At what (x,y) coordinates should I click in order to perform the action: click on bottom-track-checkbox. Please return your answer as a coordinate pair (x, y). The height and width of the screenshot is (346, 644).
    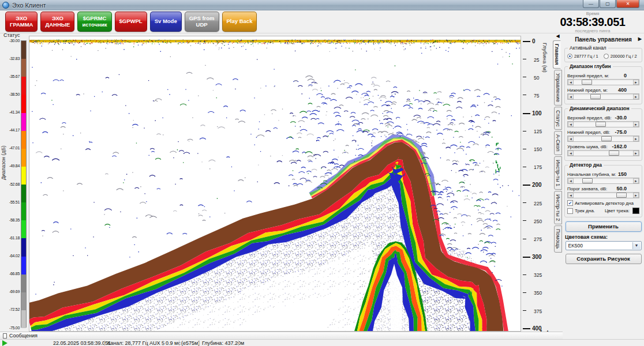
    Looking at the image, I should click on (570, 211).